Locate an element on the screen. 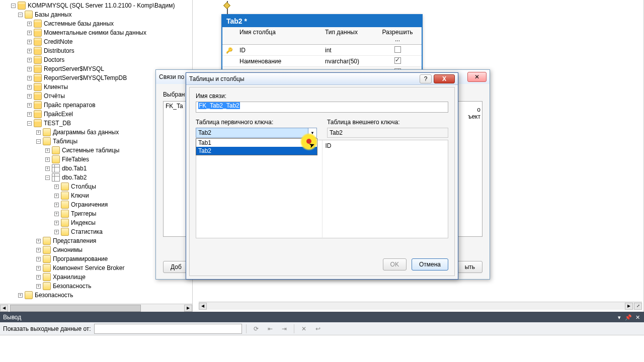 This screenshot has height=362, width=644. tree-databases: −Базы данных is located at coordinates (105, 15).